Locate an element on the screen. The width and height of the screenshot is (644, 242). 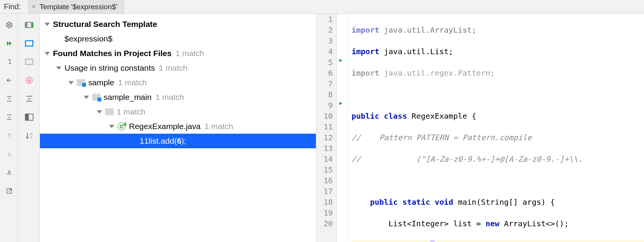
import-icon is located at coordinates (9, 172).